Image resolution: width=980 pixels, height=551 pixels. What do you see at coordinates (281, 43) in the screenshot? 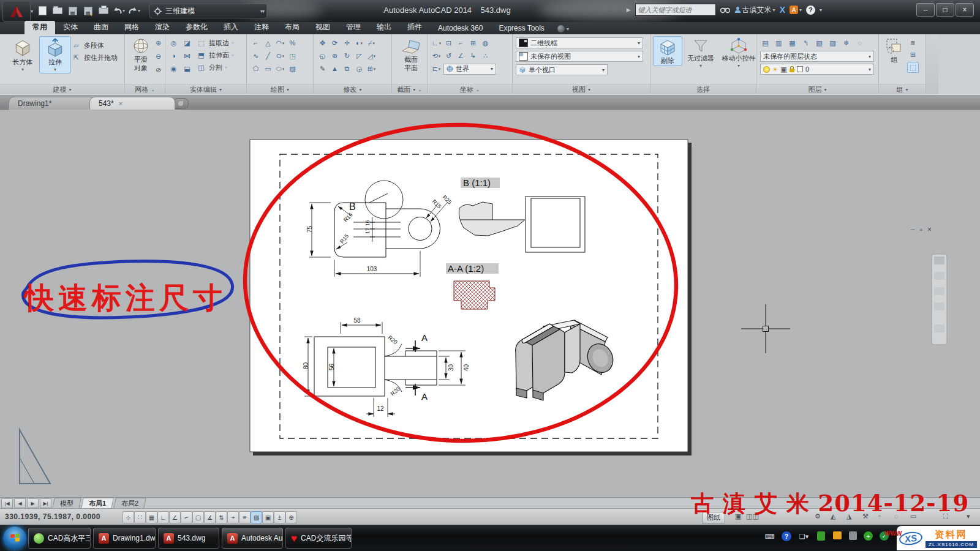
I see `arc-icon: ◠` at bounding box center [281, 43].